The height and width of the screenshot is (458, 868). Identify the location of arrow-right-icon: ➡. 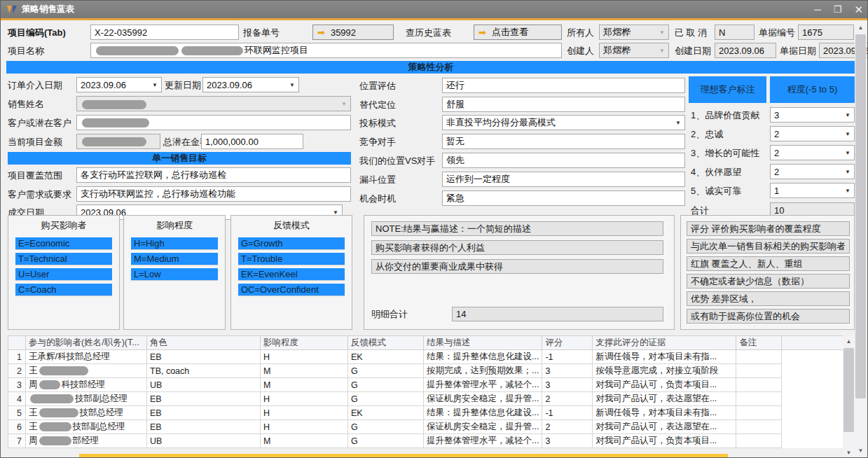
(321, 32).